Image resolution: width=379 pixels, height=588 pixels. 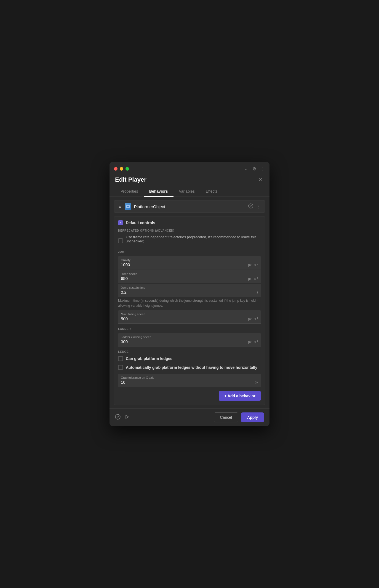 I want to click on grab-tolerance-label: Grab tolerance on X axis, so click(x=190, y=378).